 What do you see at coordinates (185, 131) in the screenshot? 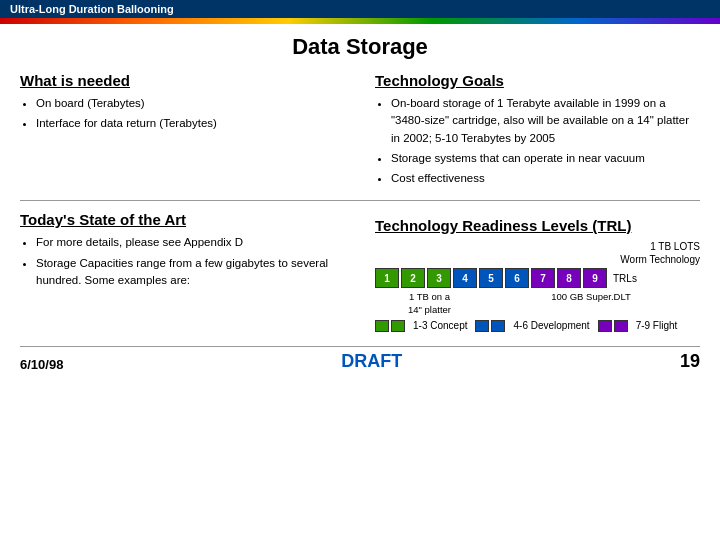
I see `what-is-needed-section: What is needed On board (Terabytes) Inte…` at bounding box center [185, 131].